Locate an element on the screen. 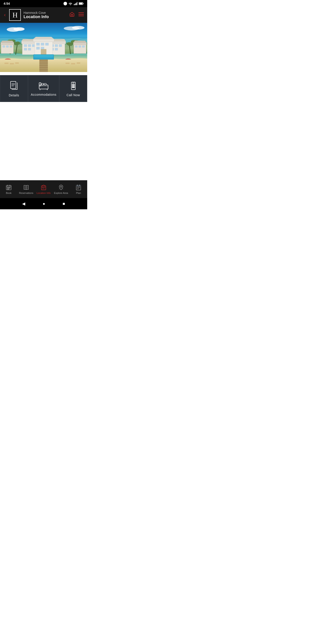 The height and width of the screenshot is (644, 322). header-actions is located at coordinates (76, 15).